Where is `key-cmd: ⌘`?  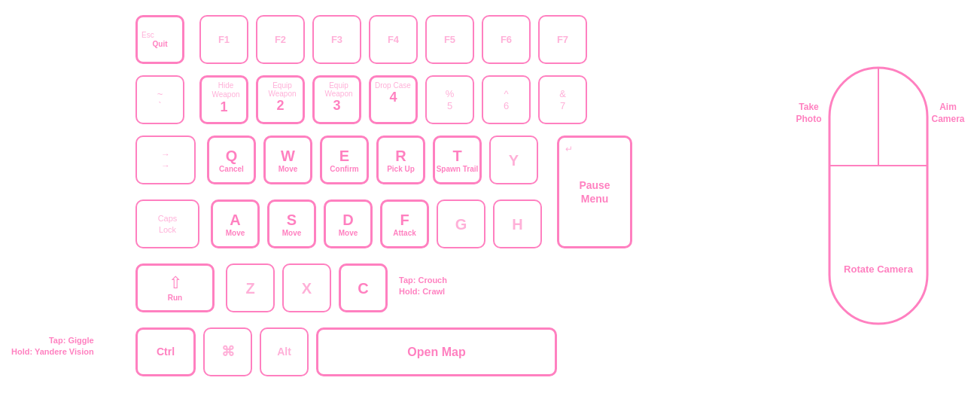
key-cmd: ⌘ is located at coordinates (227, 352).